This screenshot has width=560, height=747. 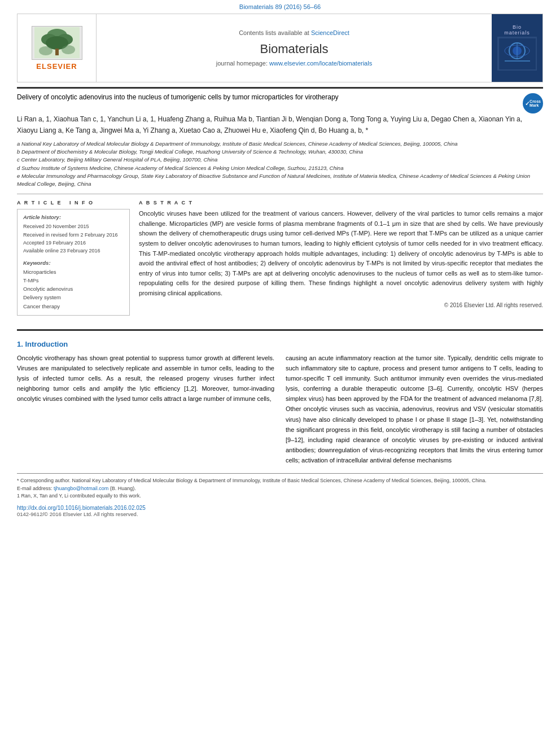 What do you see at coordinates (517, 48) in the screenshot?
I see `biomaterials-cover-logo: Biomaterials` at bounding box center [517, 48].